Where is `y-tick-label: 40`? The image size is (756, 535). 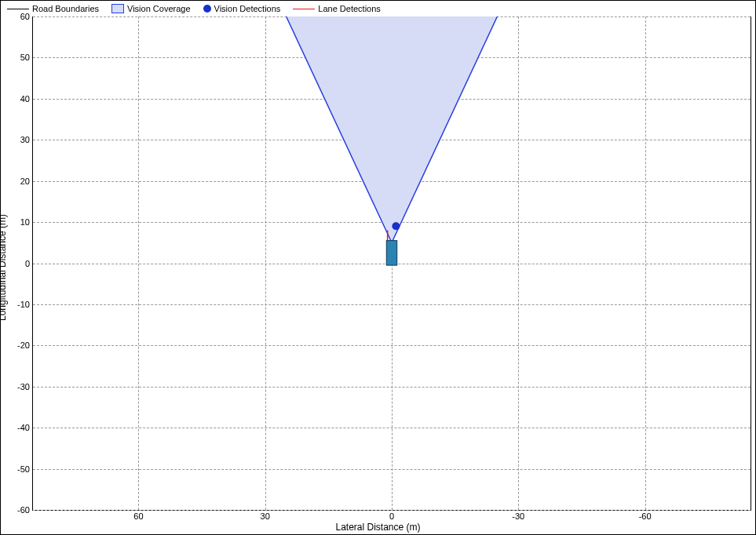
y-tick-label: 40 is located at coordinates (20, 99).